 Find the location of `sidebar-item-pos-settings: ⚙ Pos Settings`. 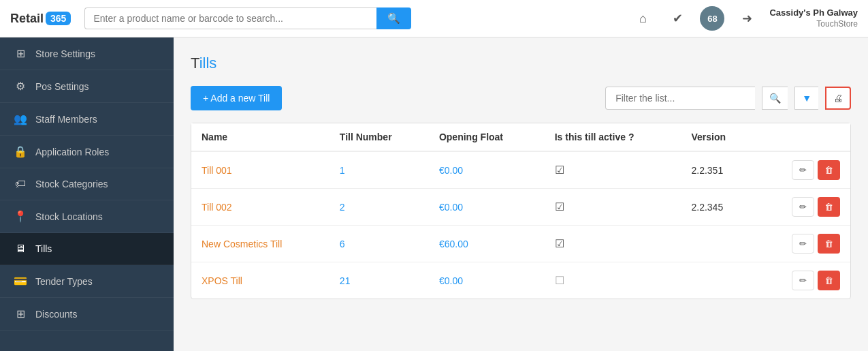

sidebar-item-pos-settings: ⚙ Pos Settings is located at coordinates (87, 87).